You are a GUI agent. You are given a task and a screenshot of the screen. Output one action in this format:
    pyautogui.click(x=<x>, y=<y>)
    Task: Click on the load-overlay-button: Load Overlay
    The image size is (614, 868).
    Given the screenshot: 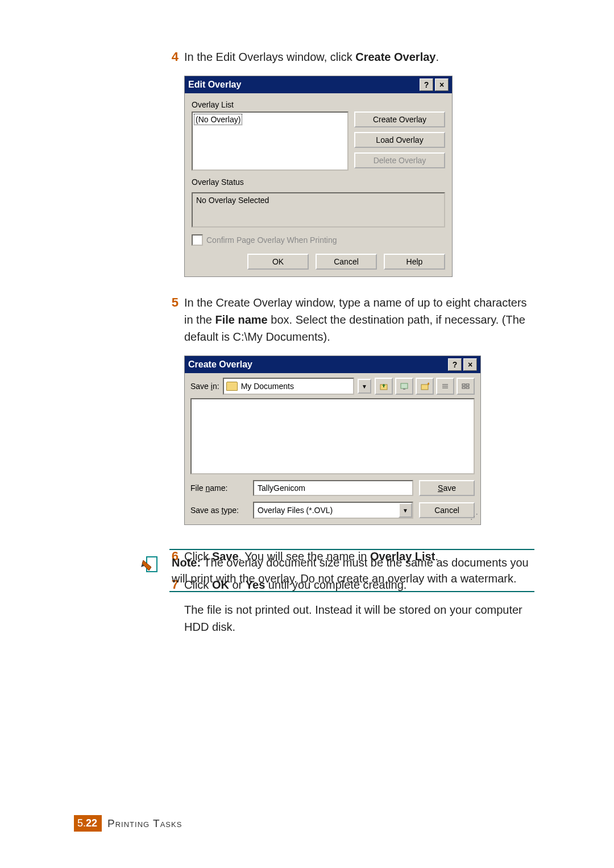 What is the action you would take?
    pyautogui.click(x=400, y=140)
    